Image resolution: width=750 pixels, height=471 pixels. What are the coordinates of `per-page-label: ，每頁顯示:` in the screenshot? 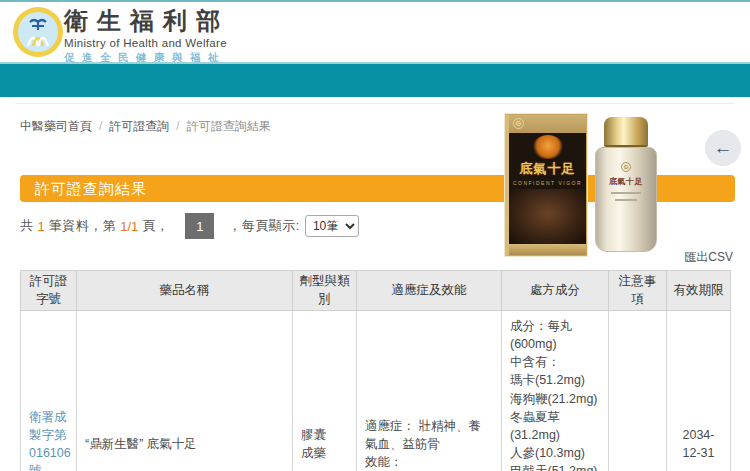 It's located at (264, 226).